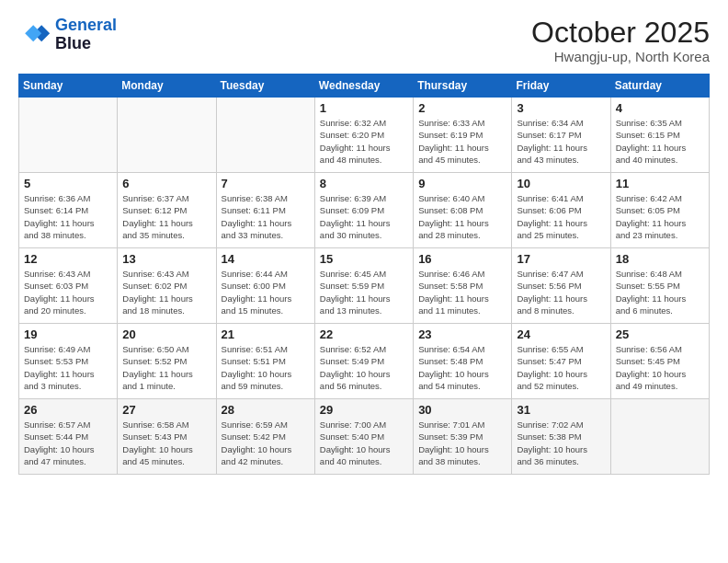 Image resolution: width=728 pixels, height=563 pixels. Describe the element at coordinates (68, 293) in the screenshot. I see `day-info: Sunrise: 6:43 AM Sunset: 6:03 PM Dayligh…` at that location.